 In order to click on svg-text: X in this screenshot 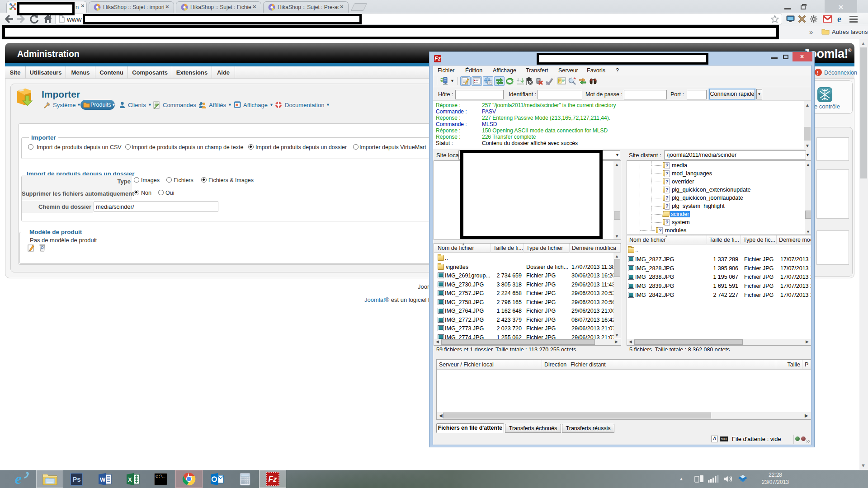, I will do `click(130, 480)`.